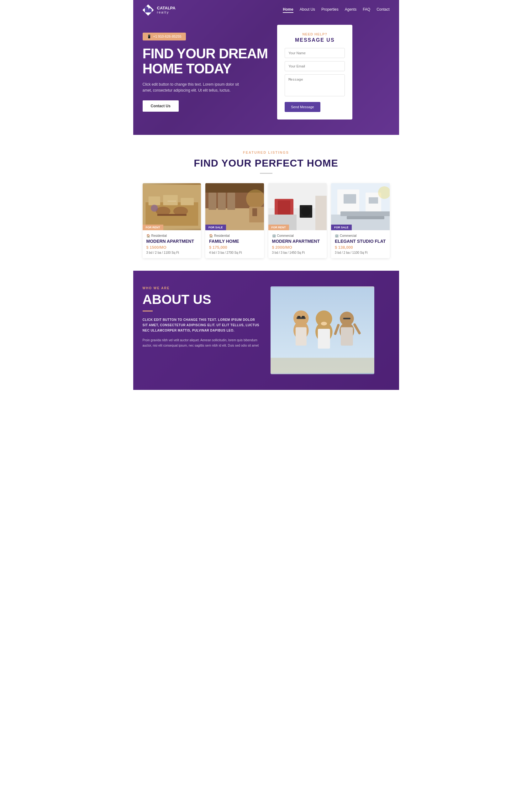  What do you see at coordinates (235, 221) in the screenshot?
I see `listing-card-2: FOR SALE 🏠Residential FAMILY HOME $ 175,…` at bounding box center [235, 221].